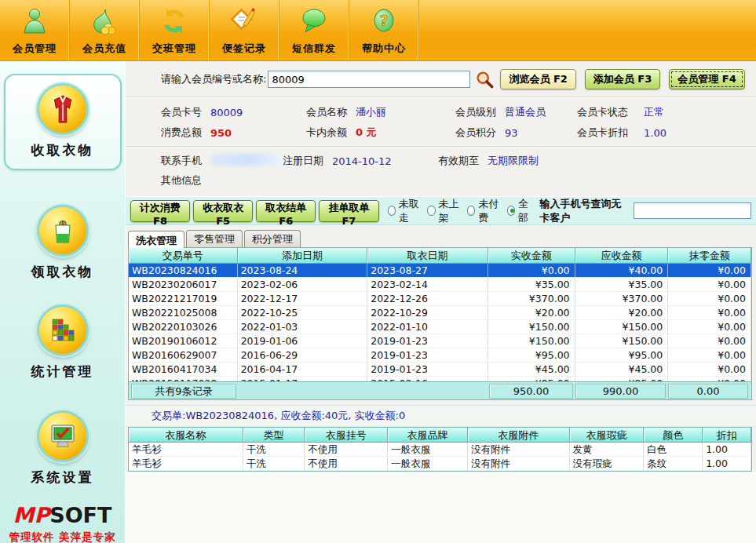 The height and width of the screenshot is (543, 756). Describe the element at coordinates (184, 379) in the screenshot. I see `order-cell: WB20150117028` at that location.